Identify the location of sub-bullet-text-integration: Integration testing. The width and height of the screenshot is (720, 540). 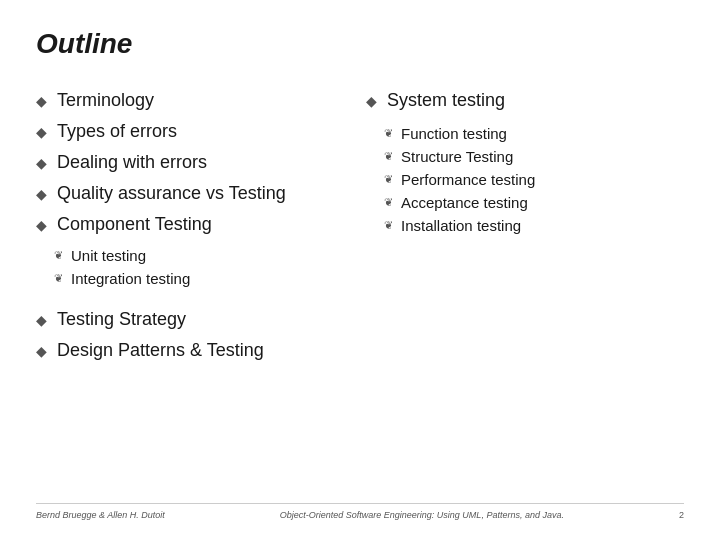
(130, 278).